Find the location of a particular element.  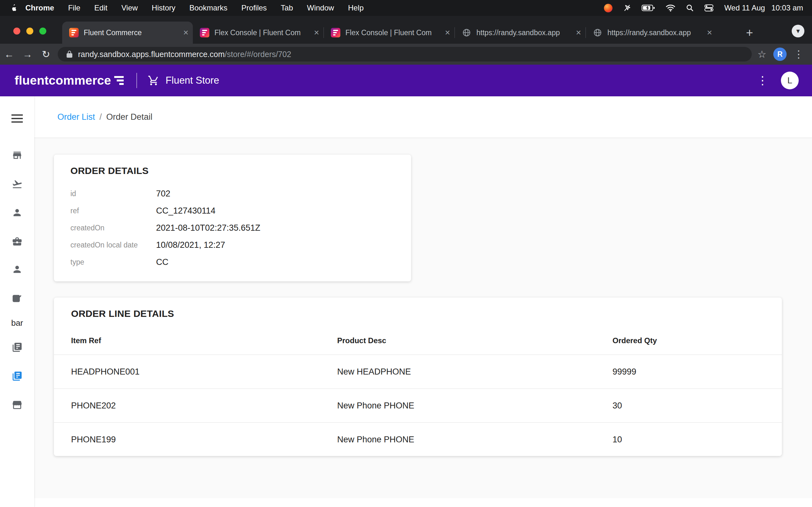

menubar-item-view: View is located at coordinates (130, 8).